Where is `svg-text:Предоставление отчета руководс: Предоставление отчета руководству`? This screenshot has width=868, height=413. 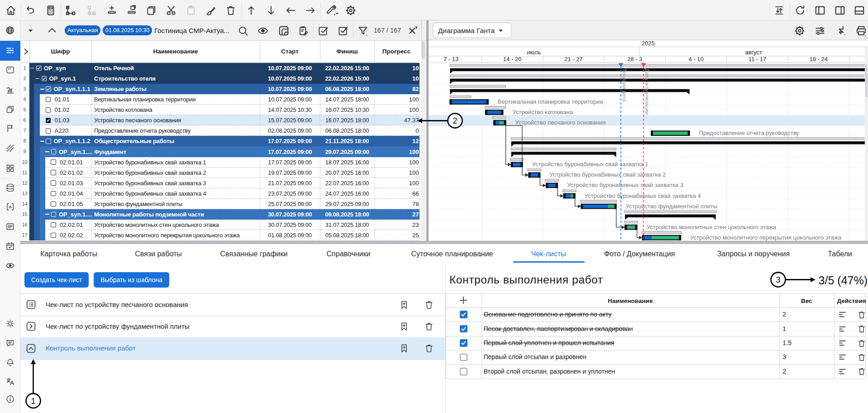 svg-text:Предоставление отчета руководс: Предоставление отчета руководству is located at coordinates (749, 133).